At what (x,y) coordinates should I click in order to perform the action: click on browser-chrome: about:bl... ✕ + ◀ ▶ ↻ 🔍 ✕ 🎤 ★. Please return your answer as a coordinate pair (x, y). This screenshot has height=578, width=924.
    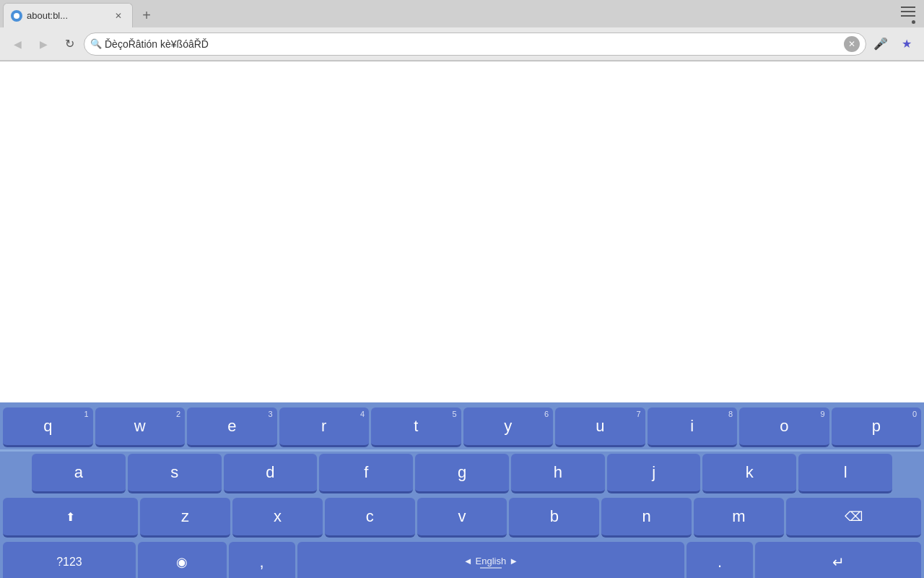
    Looking at the image, I should click on (462, 30).